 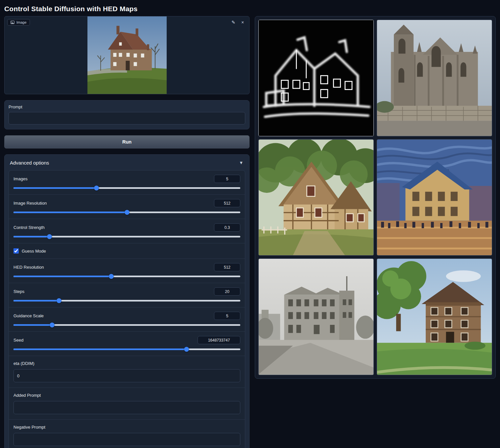 What do you see at coordinates (30, 427) in the screenshot?
I see `negative-prompt-label: Negative Prompt` at bounding box center [30, 427].